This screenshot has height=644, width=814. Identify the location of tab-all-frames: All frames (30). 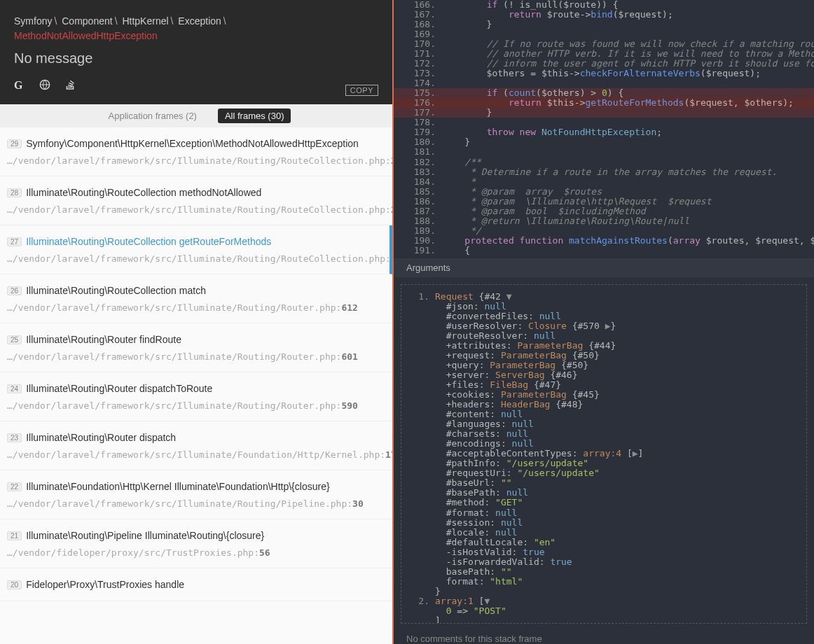
(255, 116).